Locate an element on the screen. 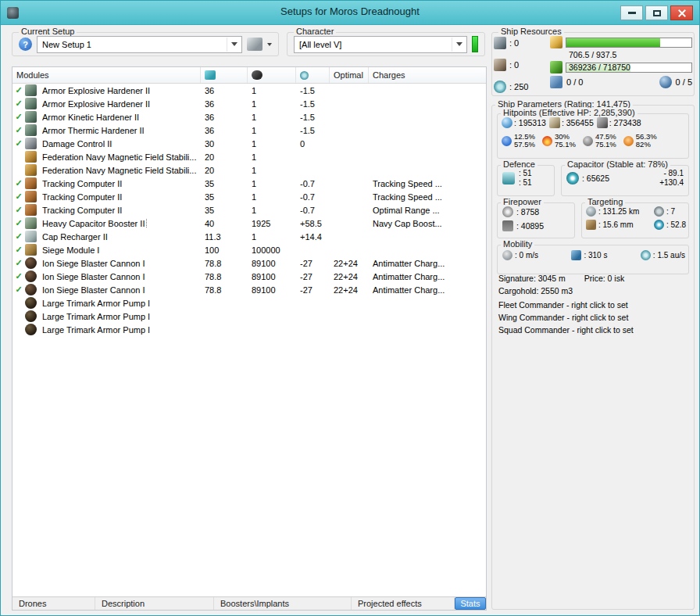 The image size is (700, 616). module-name: Armor Explosive Hardener II is located at coordinates (120, 91).